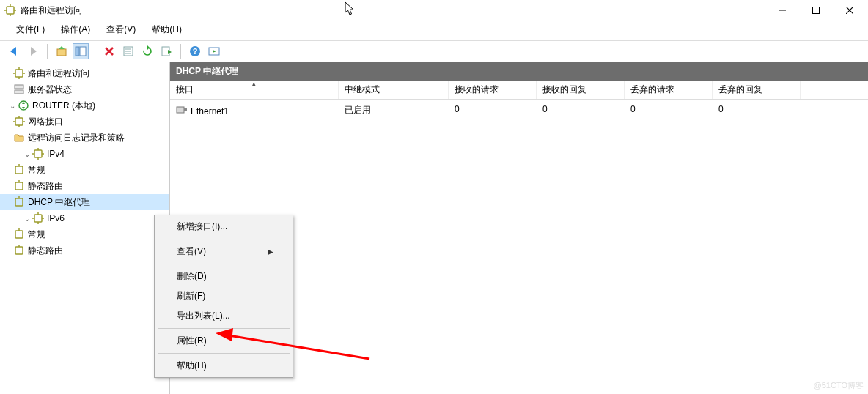  I want to click on tree-ipv6-static: 静态路由, so click(85, 250).